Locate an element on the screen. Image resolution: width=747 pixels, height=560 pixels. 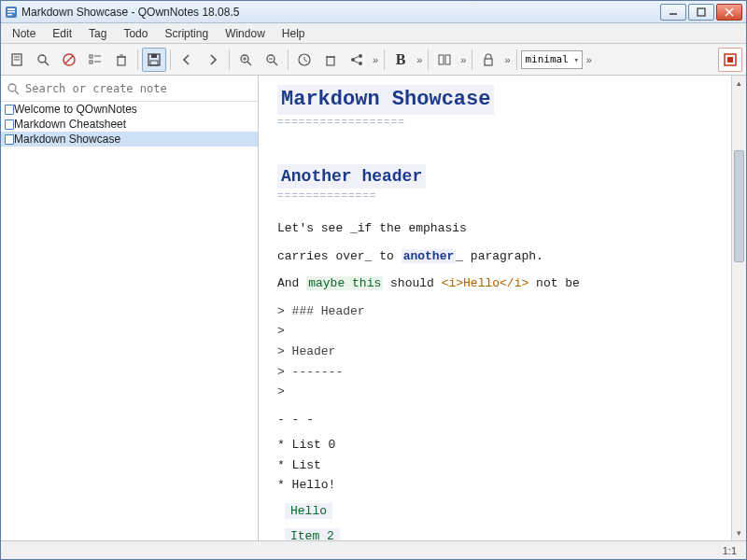
close-button is located at coordinates (729, 12).